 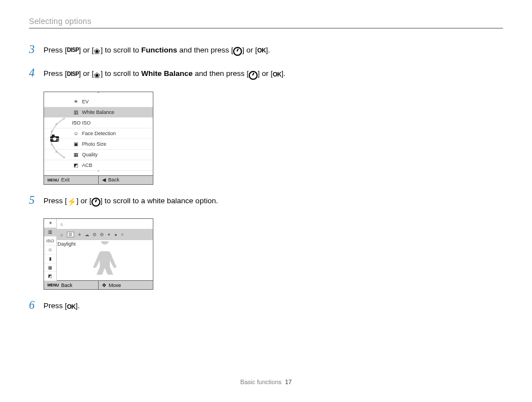 I want to click on menu-item-label: ISO, so click(x=86, y=123).